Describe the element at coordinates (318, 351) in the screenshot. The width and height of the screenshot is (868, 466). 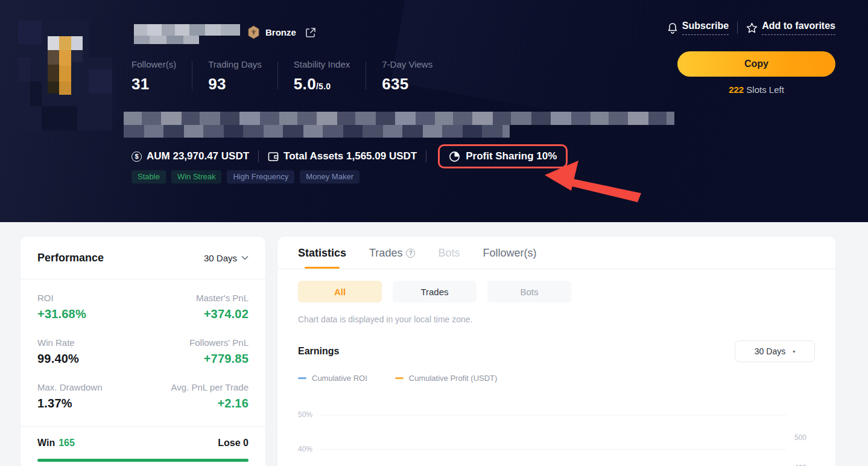
I see `earnings-title: Earnings` at that location.